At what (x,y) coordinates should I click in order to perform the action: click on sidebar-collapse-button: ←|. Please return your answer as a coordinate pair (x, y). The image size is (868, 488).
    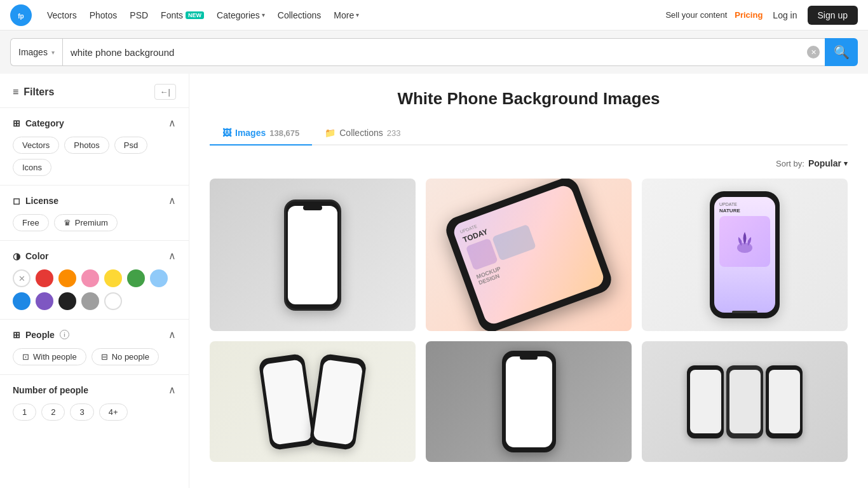
    Looking at the image, I should click on (165, 92).